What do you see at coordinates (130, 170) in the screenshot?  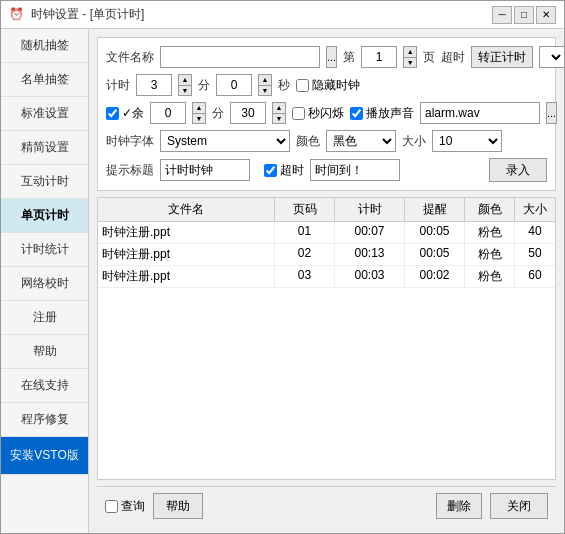 I see `caption-label: 提示标题` at bounding box center [130, 170].